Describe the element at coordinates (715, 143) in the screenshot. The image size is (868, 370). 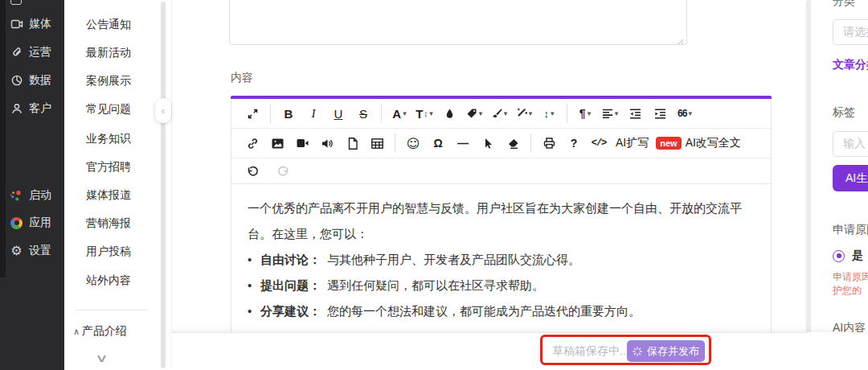
I see `ai-rewrite-button: AI改写全文` at that location.